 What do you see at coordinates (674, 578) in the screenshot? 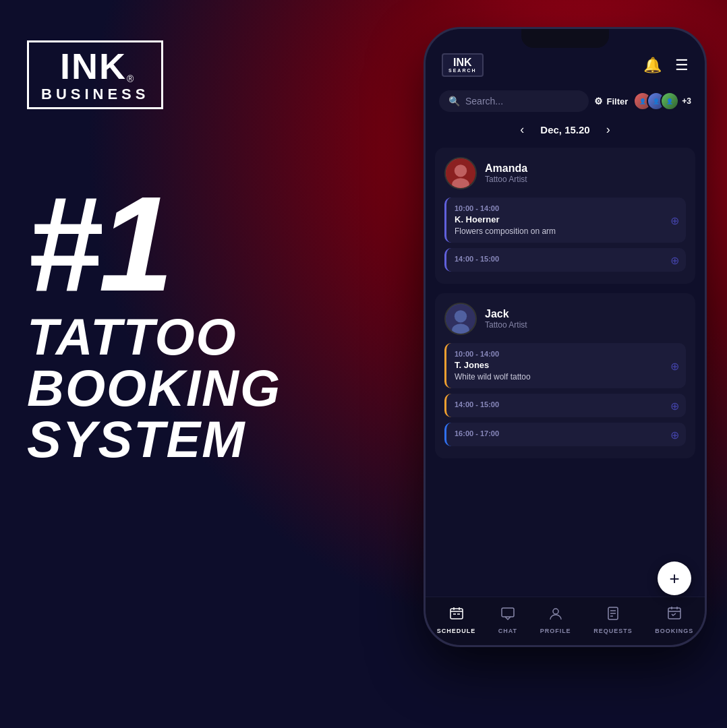
I see `fab-add-button: +` at bounding box center [674, 578].